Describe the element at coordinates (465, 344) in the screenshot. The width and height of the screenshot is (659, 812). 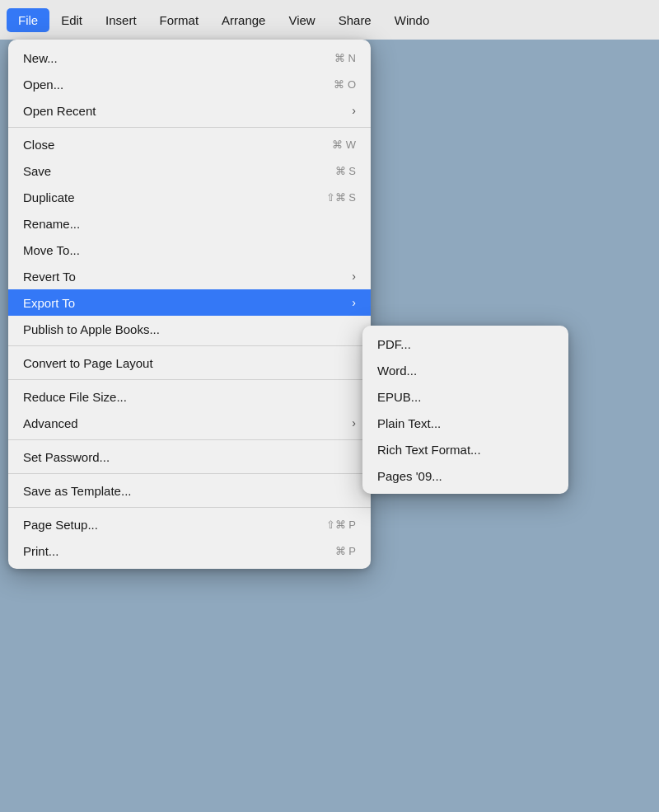
I see `submenu-item-pdf: PDF...` at that location.